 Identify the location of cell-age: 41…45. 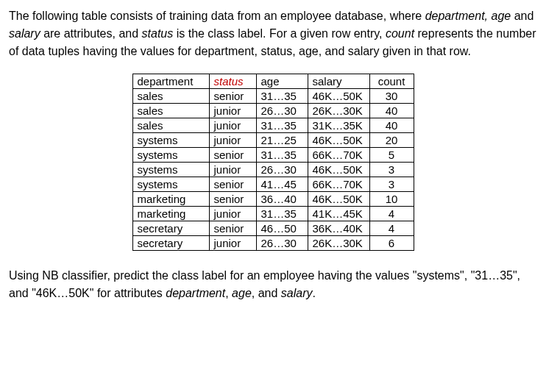
(282, 185).